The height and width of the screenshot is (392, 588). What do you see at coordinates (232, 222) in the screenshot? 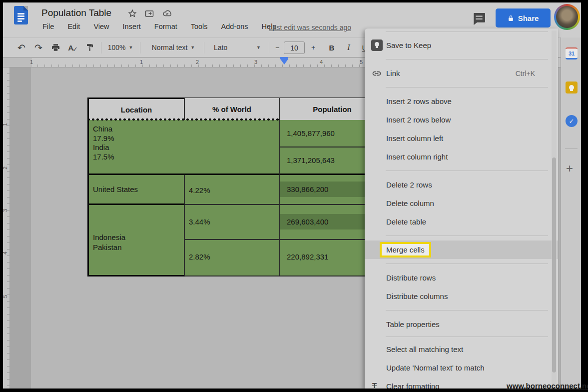
I see `table-cell-indonesia-pct: 3.44%` at bounding box center [232, 222].